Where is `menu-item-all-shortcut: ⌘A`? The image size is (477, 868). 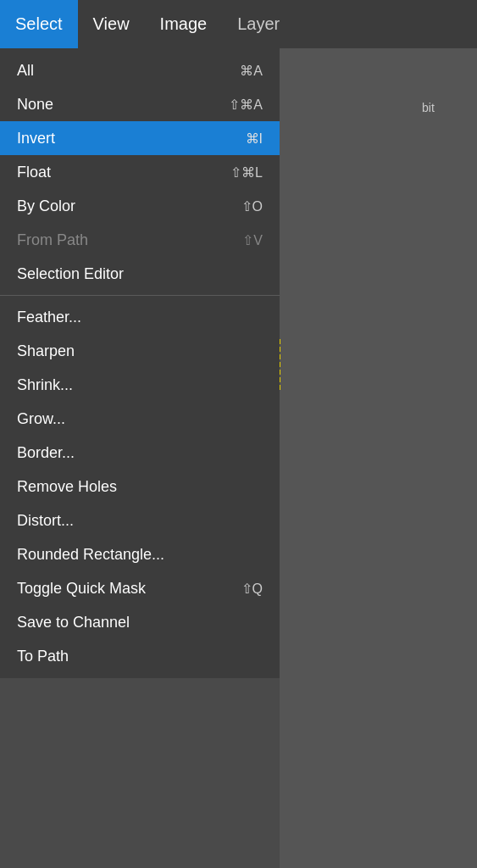
menu-item-all-shortcut: ⌘A is located at coordinates (251, 71).